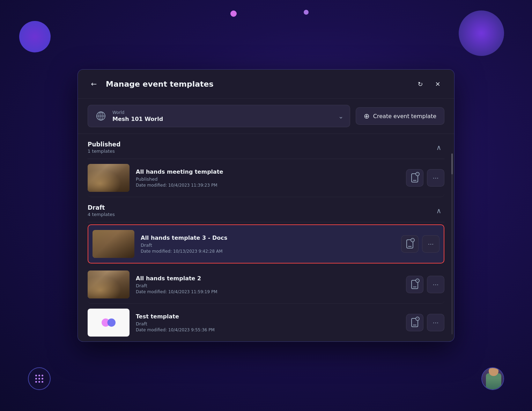  What do you see at coordinates (35, 37) in the screenshot?
I see `bg-orb-left` at bounding box center [35, 37].